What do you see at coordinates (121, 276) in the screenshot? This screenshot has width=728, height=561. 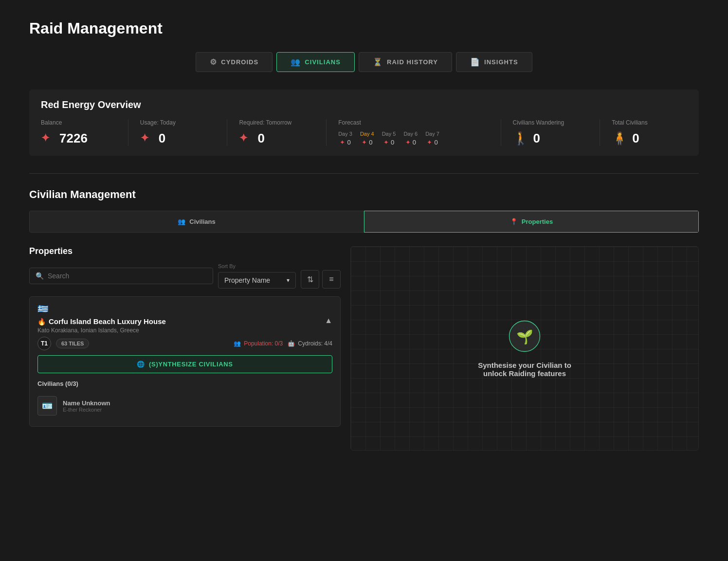 I see `search-box: 🔍` at bounding box center [121, 276].